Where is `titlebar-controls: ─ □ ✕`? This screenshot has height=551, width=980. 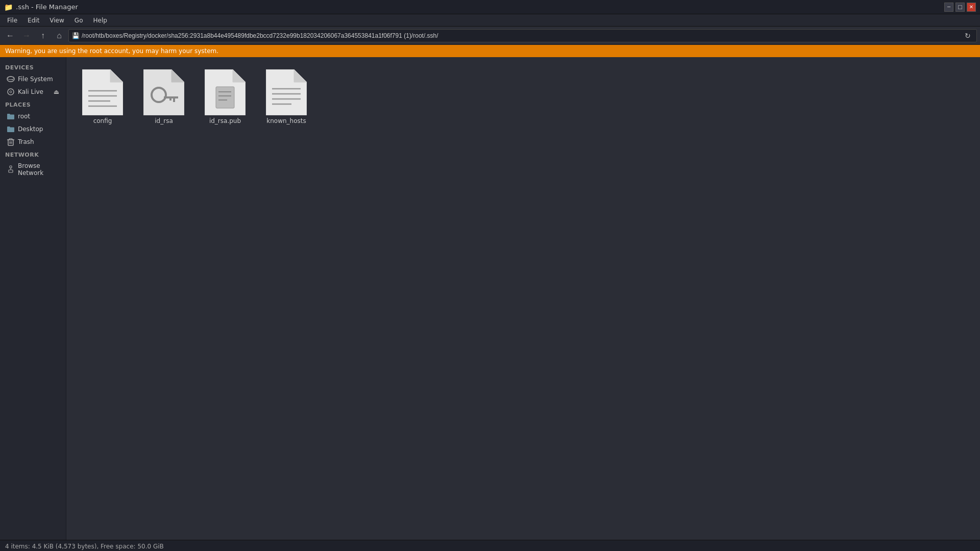 titlebar-controls: ─ □ ✕ is located at coordinates (960, 7).